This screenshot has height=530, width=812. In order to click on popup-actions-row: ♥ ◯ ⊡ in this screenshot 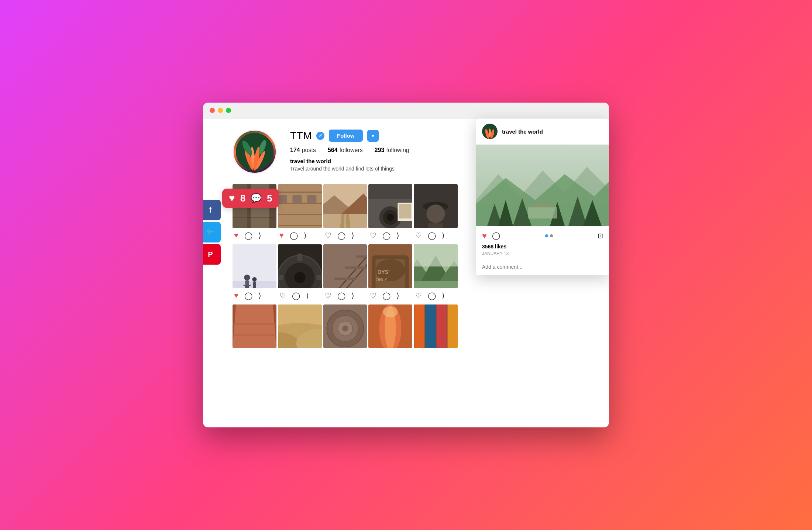, I will do `click(543, 236)`.